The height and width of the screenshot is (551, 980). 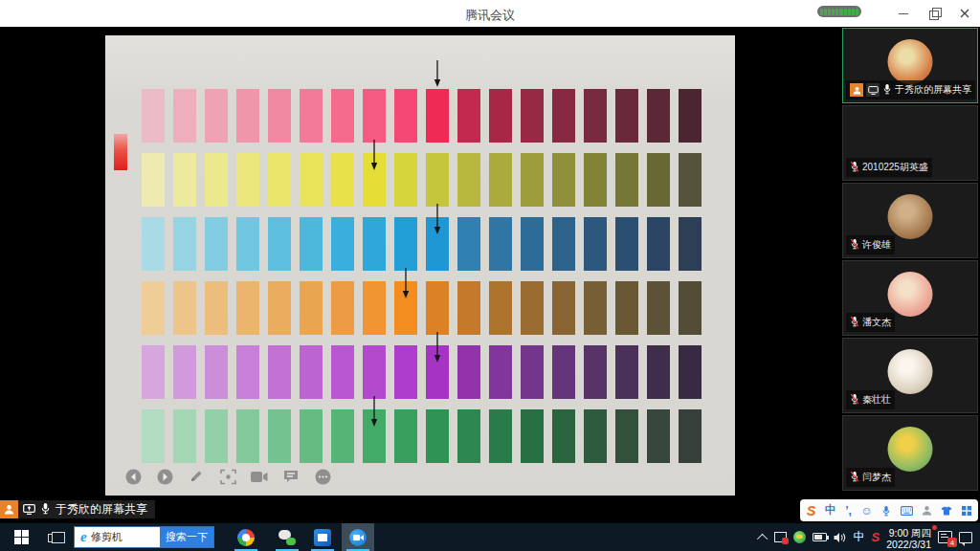 I want to click on presenter-icon, so click(x=857, y=90).